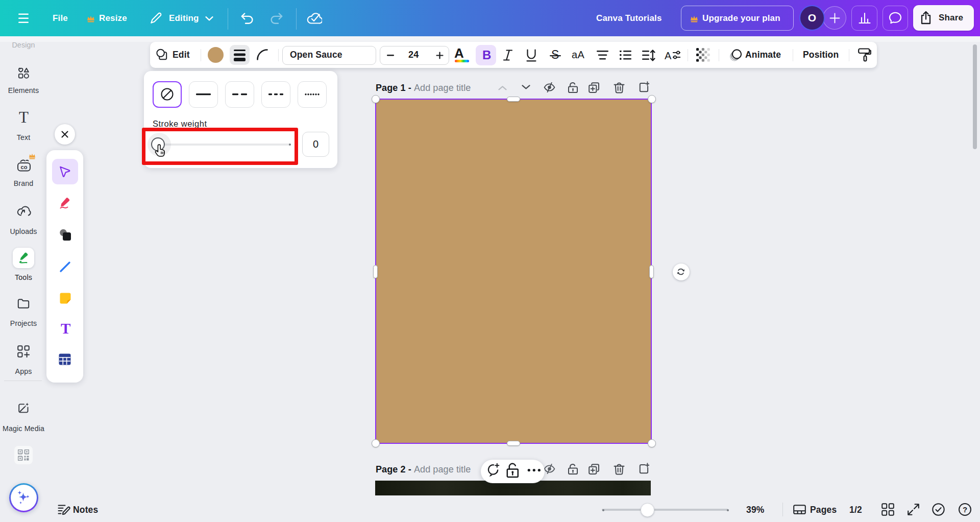 This screenshot has width=980, height=522. What do you see at coordinates (24, 167) in the screenshot?
I see `svg-text: co` at bounding box center [24, 167].